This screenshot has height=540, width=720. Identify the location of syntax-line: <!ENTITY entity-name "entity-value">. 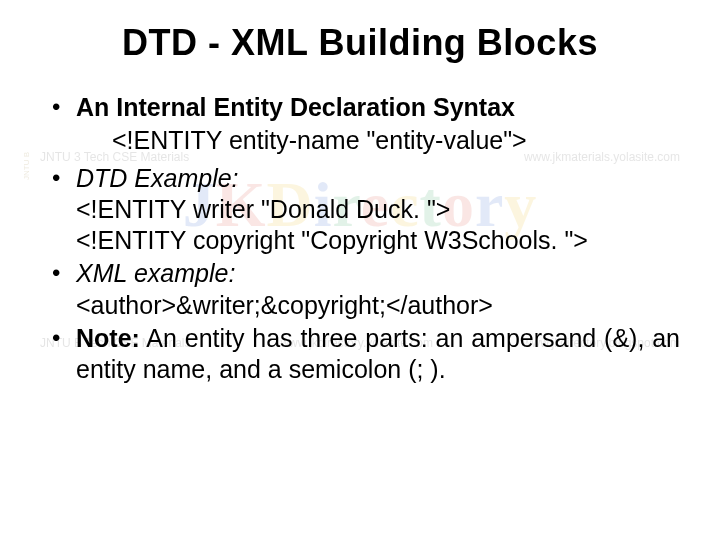
(396, 140).